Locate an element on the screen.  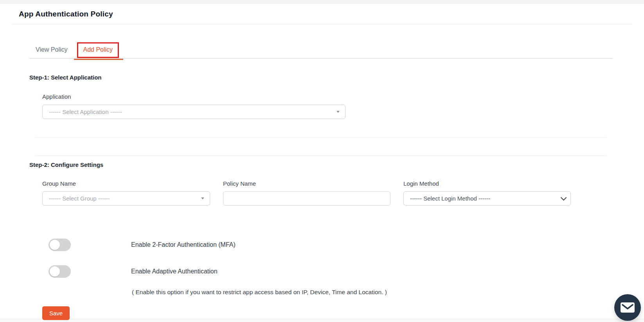
adaptive-toggle-label: Enable Adaptive Authentication is located at coordinates (174, 271).